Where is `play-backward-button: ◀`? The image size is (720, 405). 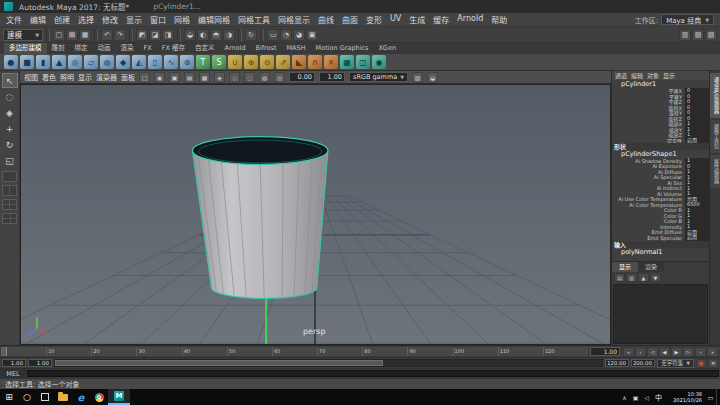
play-backward-button: ◀ is located at coordinates (664, 352).